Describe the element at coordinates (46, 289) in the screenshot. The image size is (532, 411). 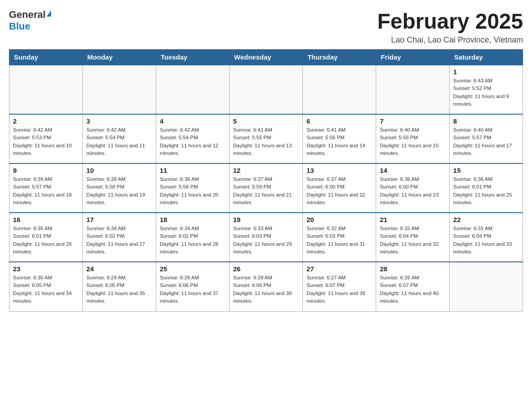
I see `day-info: Sunrise: 6:30 AM Sunset: 6:05 PM Dayligh…` at that location.